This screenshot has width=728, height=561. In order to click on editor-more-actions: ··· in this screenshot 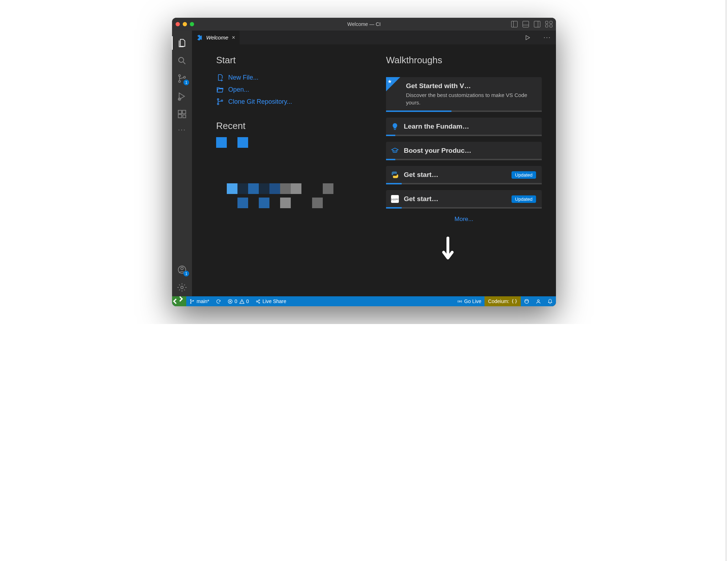, I will do `click(547, 38)`.